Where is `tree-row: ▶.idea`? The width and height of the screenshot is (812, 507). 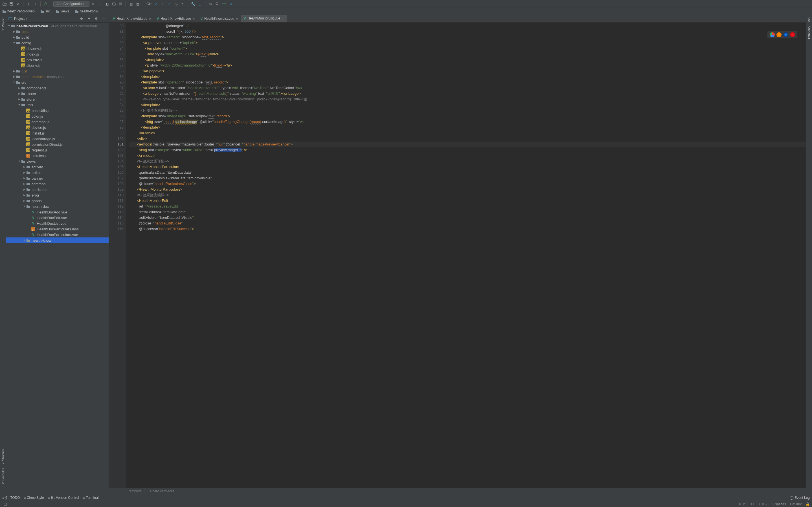
tree-row: ▶.idea is located at coordinates (58, 32).